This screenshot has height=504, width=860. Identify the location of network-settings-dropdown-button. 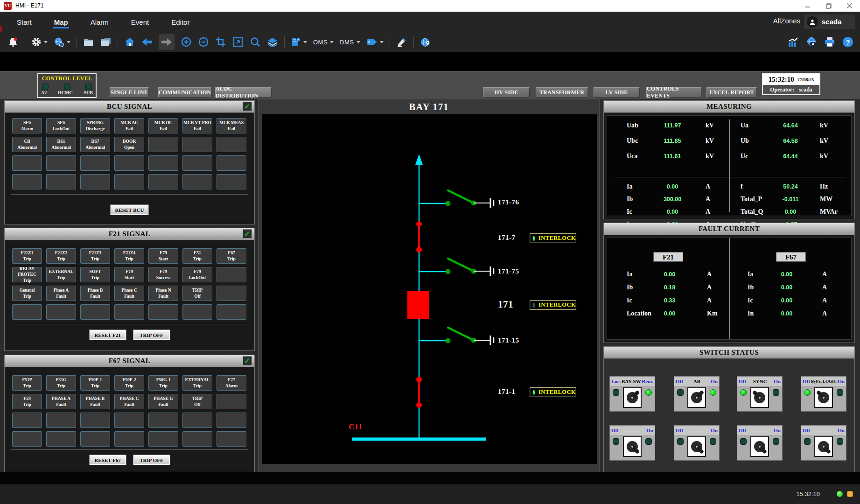
(62, 42).